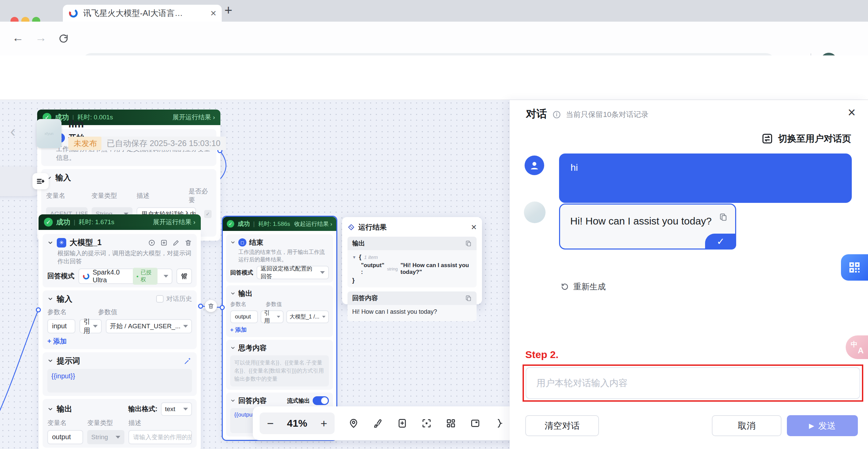 This screenshot has width=868, height=449. I want to click on fit-view-icon, so click(427, 423).